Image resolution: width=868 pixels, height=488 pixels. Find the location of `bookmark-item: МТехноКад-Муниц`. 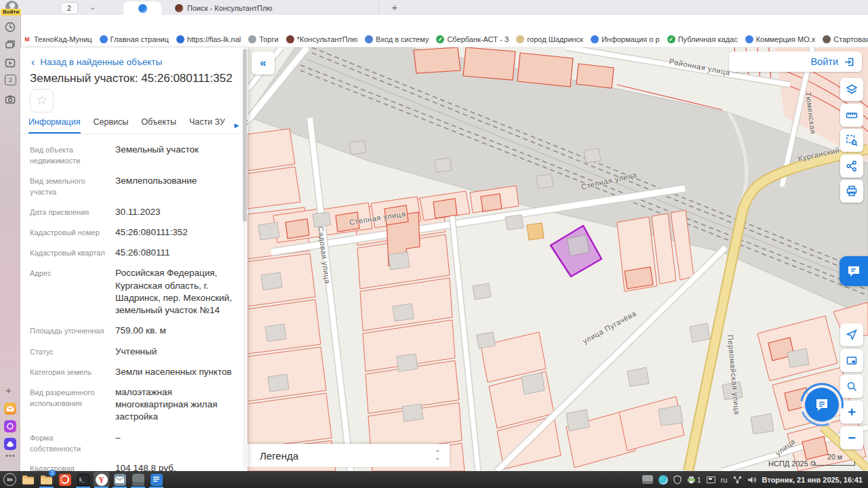

bookmark-item: МТехноКад-Муниц is located at coordinates (58, 39).